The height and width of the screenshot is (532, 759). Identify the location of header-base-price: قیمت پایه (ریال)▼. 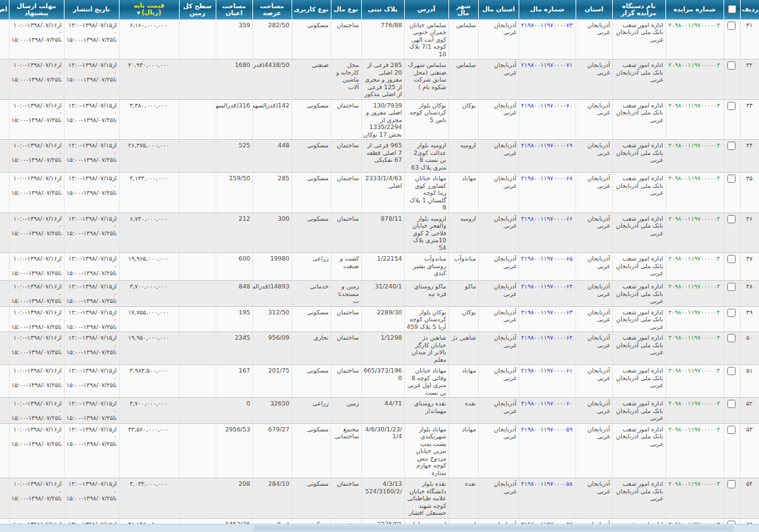
(149, 9).